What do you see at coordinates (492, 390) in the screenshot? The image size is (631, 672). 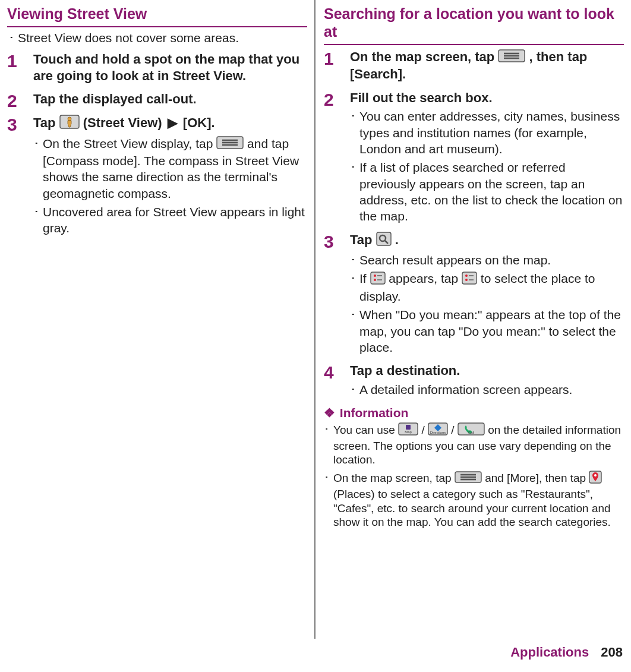 I see `step-4-bullet-1-text: A detailed information screen appears.` at bounding box center [492, 390].